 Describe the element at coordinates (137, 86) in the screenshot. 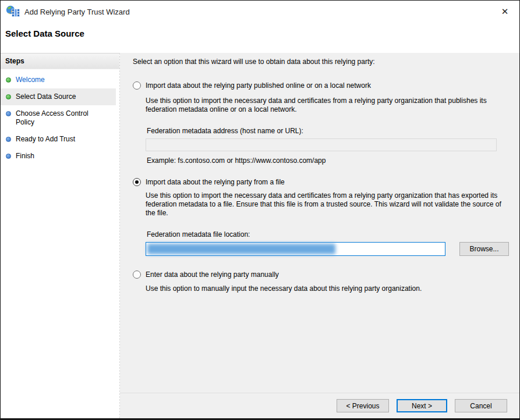

I see `radio-online` at that location.